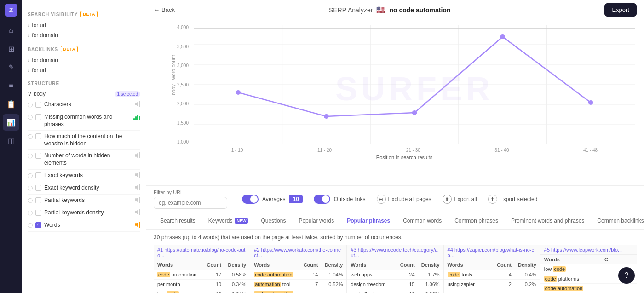  What do you see at coordinates (322, 199) in the screenshot?
I see `outside-links-toggle` at bounding box center [322, 199].